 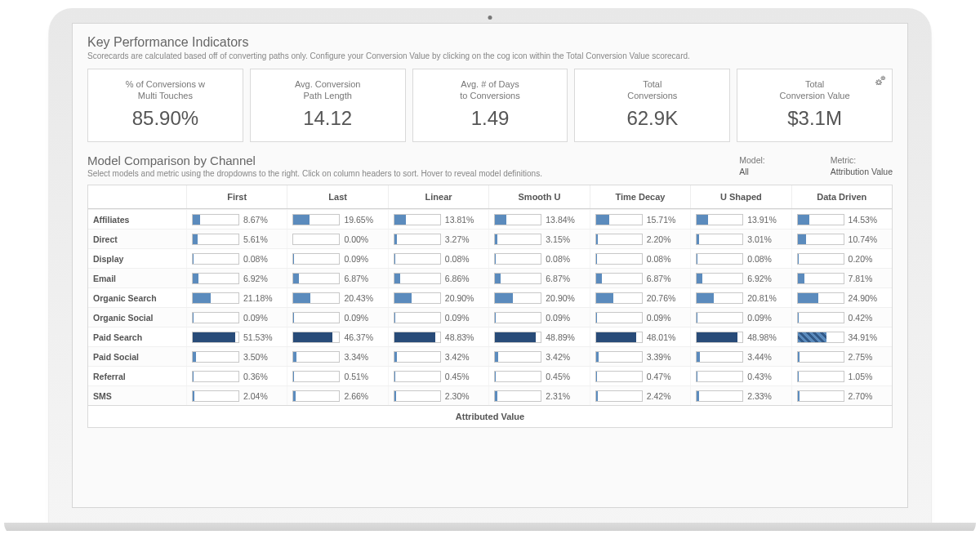 I want to click on cell-value: 6.92%, so click(x=760, y=278).